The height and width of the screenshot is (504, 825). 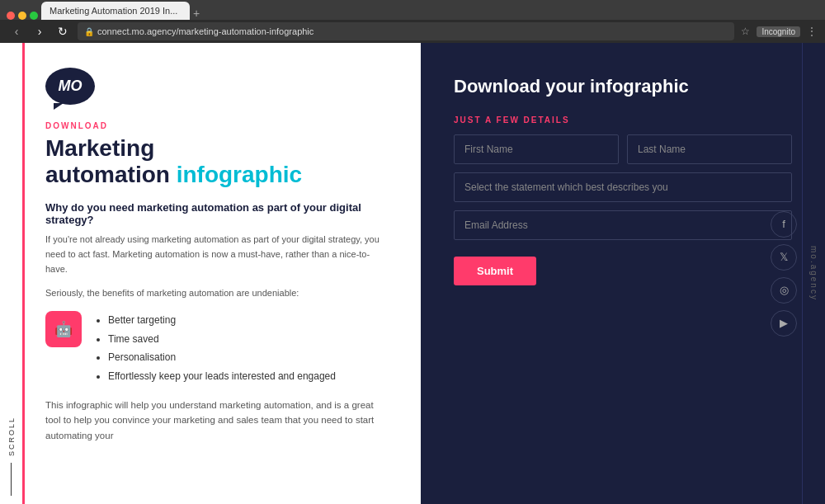 I want to click on footer-text: This infographic will help you understan…, so click(x=216, y=421).